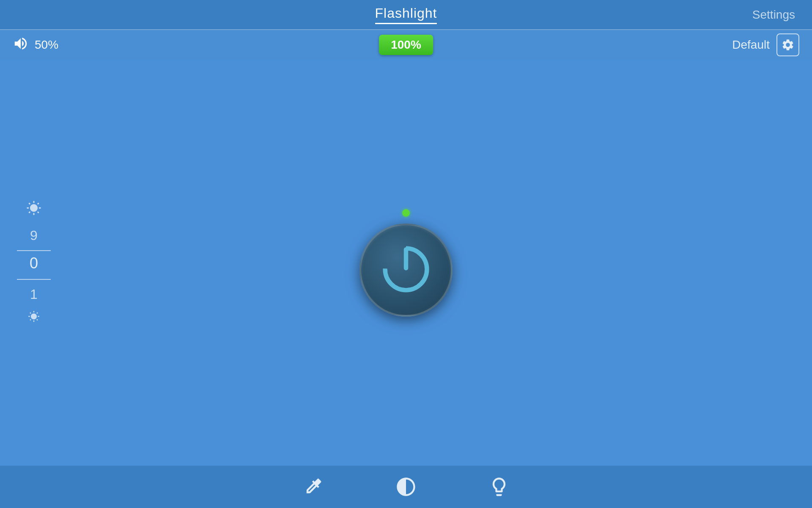  I want to click on volume-percent: 50%, so click(47, 45).